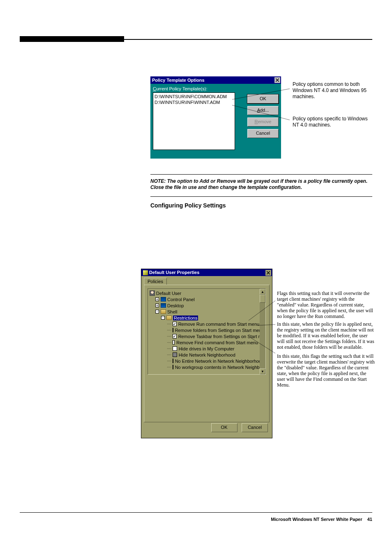  Describe the element at coordinates (204, 306) in the screenshot. I see `tree-node-desktop: +Desktop` at that location.